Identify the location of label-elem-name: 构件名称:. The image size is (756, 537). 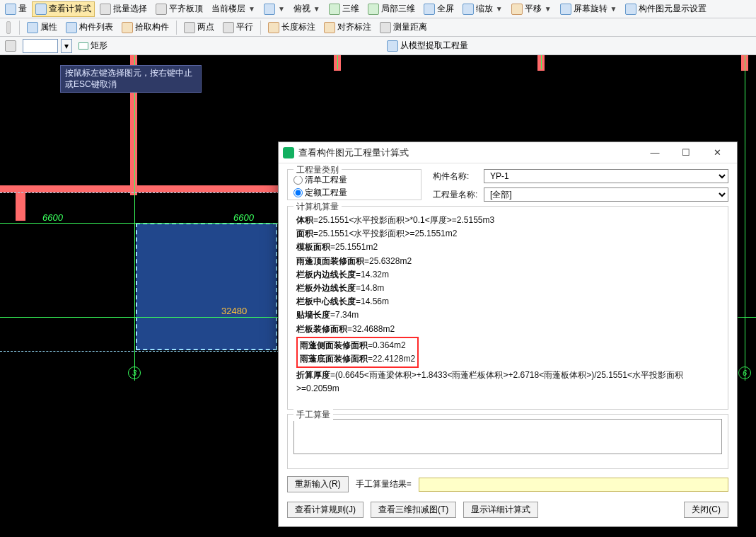
(455, 177).